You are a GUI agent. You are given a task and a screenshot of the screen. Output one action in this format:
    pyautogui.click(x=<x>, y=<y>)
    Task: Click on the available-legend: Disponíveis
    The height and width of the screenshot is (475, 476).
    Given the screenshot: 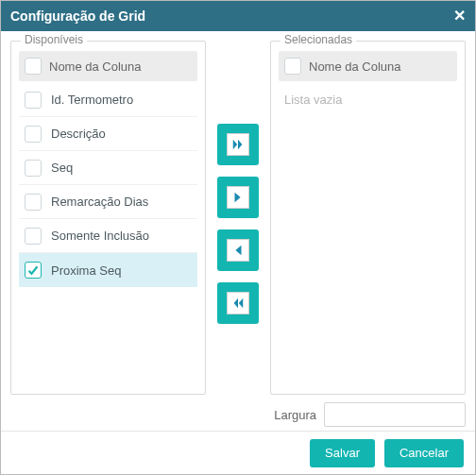 What is the action you would take?
    pyautogui.click(x=54, y=40)
    